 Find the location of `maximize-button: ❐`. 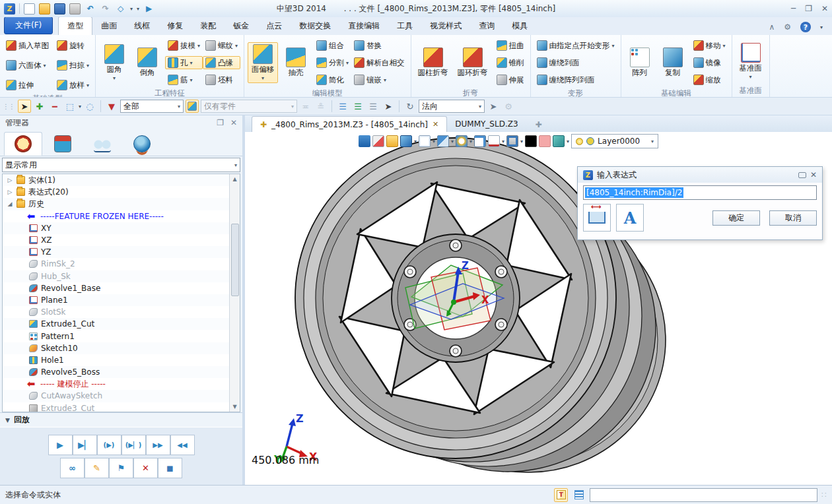

maximize-button: ❐ is located at coordinates (808, 9).